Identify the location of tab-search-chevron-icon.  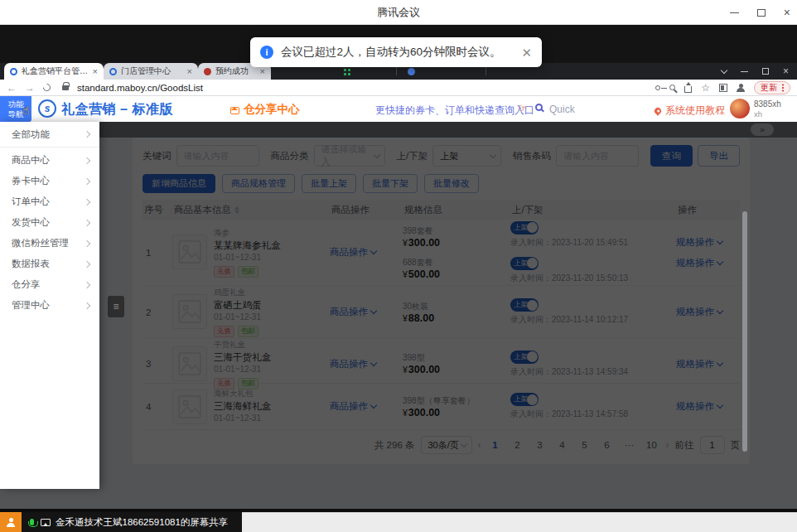
(724, 70).